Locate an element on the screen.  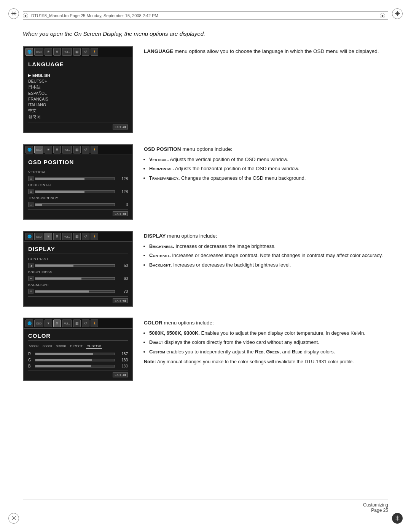
exit-icon-display: EXIT ◀▮ is located at coordinates (120, 301).